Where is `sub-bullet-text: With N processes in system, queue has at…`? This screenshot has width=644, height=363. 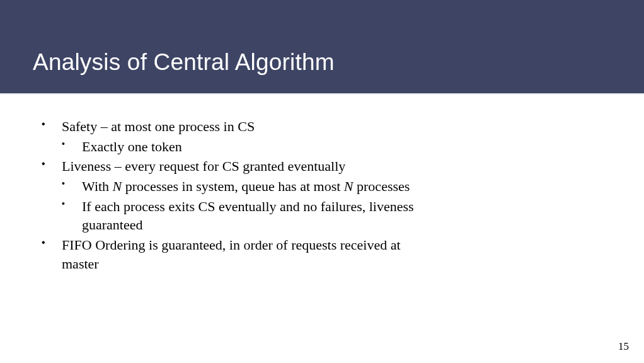
sub-bullet-text: With N processes in system, queue has at… is located at coordinates (251, 187).